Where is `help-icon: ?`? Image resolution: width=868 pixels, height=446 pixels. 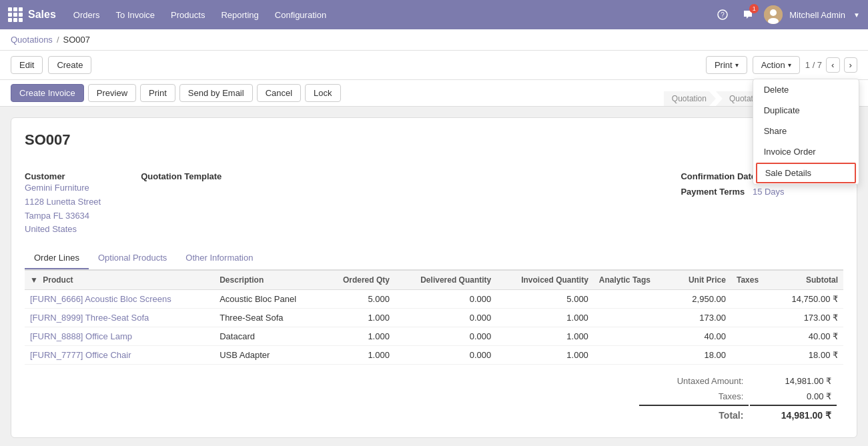
help-icon: ? is located at coordinates (723, 15).